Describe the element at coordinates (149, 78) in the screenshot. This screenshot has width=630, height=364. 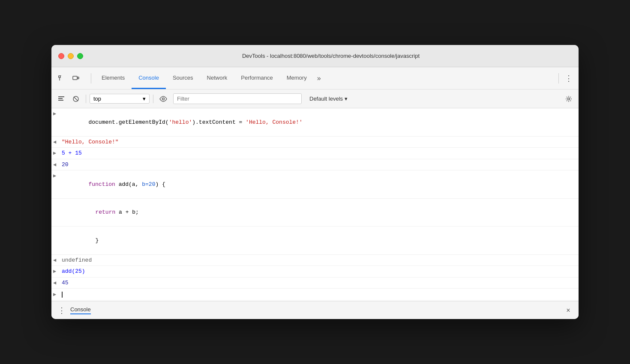
I see `tab-console: Console` at that location.